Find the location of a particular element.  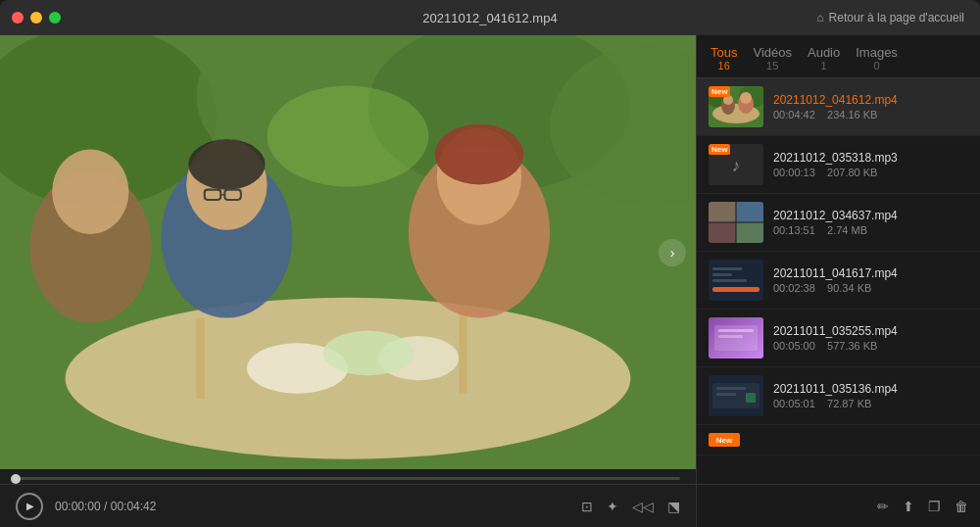

file-name: 20211012_034637.mp4 is located at coordinates (870, 216).